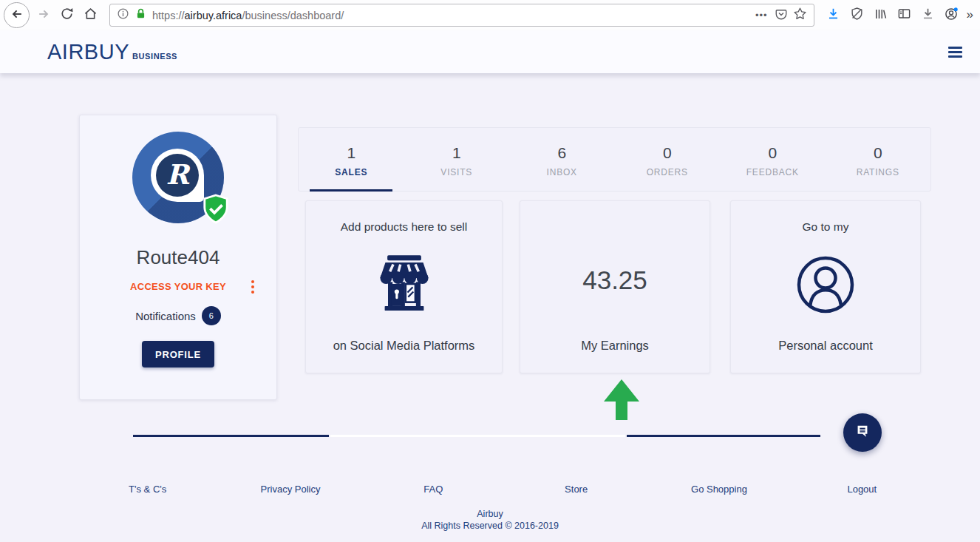  I want to click on up-arrow-indicator, so click(622, 401).